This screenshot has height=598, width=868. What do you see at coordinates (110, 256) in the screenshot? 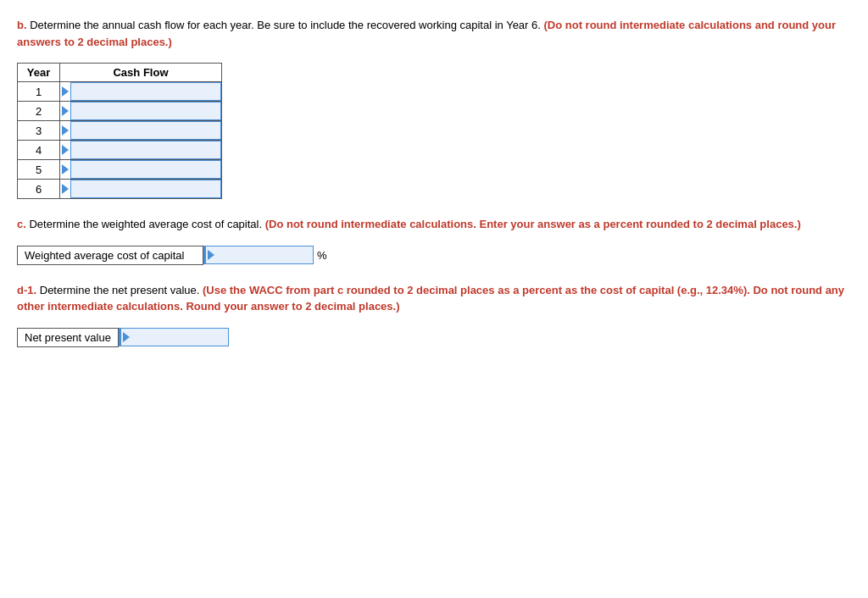
I see `wacc-label: Weighted average cost of capital` at bounding box center [110, 256].